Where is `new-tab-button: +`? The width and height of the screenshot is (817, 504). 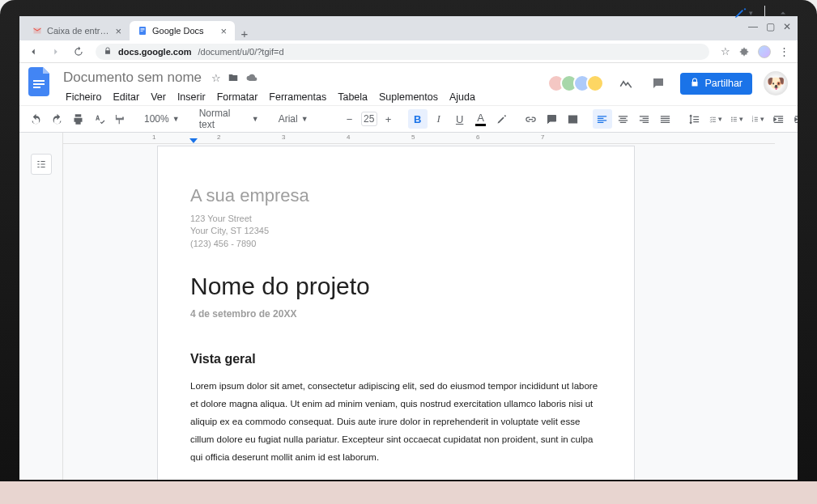
new-tab-button: + is located at coordinates (245, 34).